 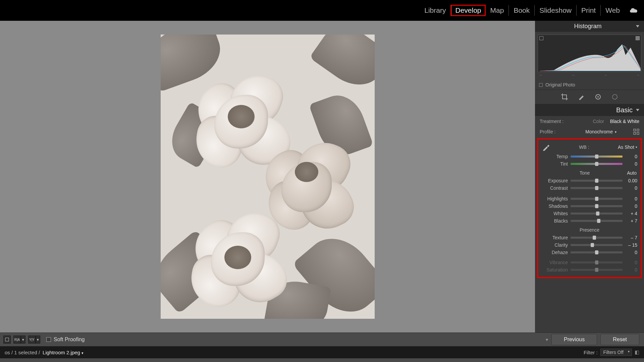 What do you see at coordinates (590, 229) in the screenshot?
I see `presence-section-header: Presence` at bounding box center [590, 229].